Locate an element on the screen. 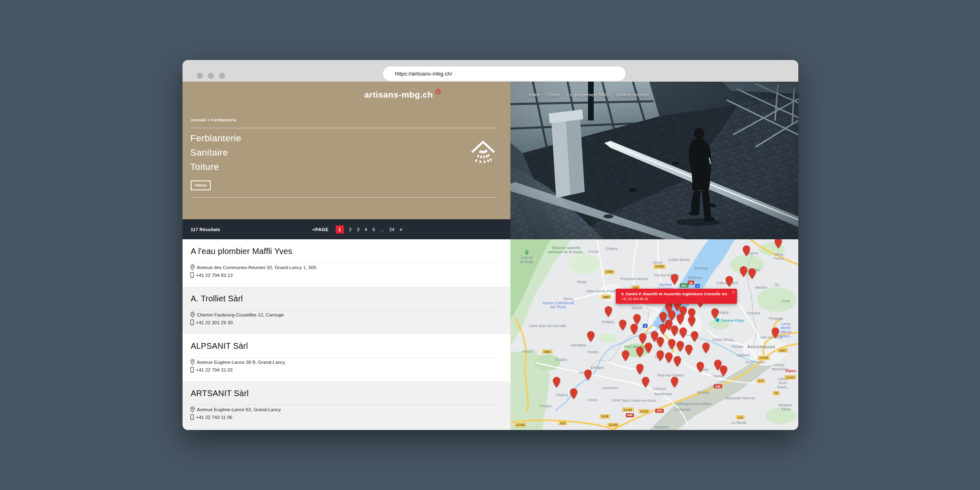 The height and width of the screenshot is (490, 980). pagination-page-1: 1 is located at coordinates (340, 229).